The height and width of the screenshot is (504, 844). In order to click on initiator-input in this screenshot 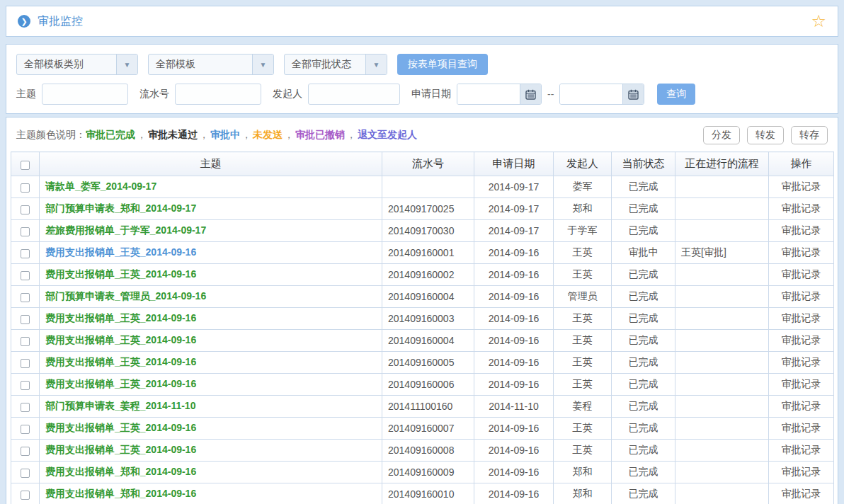, I will do `click(354, 94)`.